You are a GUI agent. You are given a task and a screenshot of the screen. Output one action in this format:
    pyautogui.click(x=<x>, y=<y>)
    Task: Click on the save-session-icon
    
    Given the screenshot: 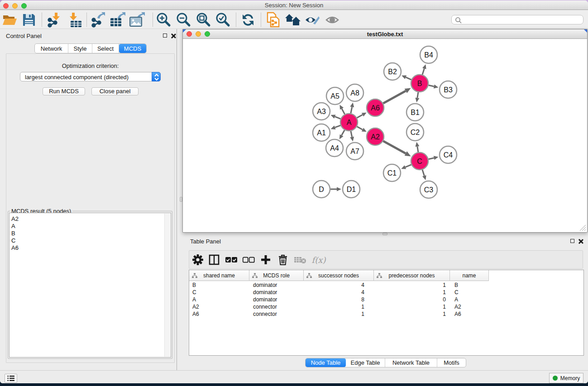 What is the action you would take?
    pyautogui.click(x=29, y=20)
    